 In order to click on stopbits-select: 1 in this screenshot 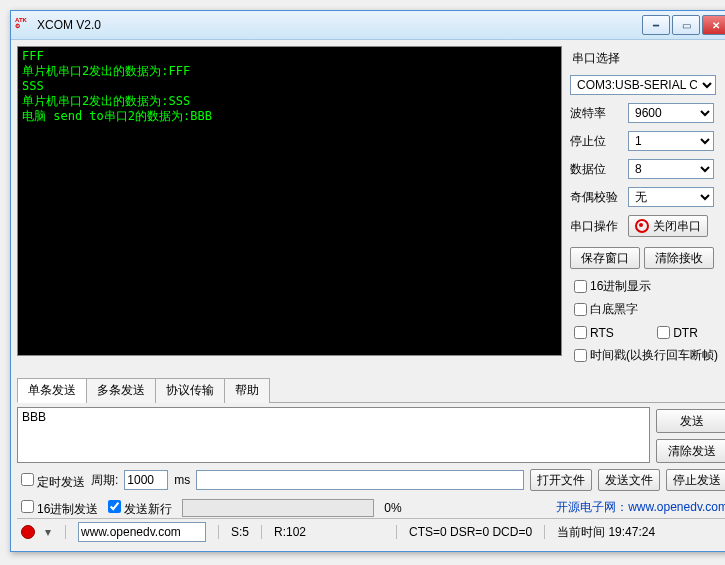, I will do `click(671, 141)`.